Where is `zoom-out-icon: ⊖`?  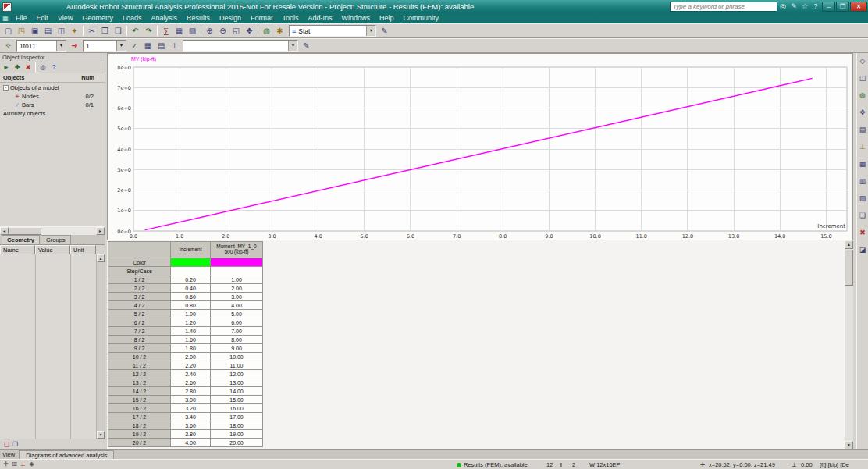 zoom-out-icon: ⊖ is located at coordinates (223, 31).